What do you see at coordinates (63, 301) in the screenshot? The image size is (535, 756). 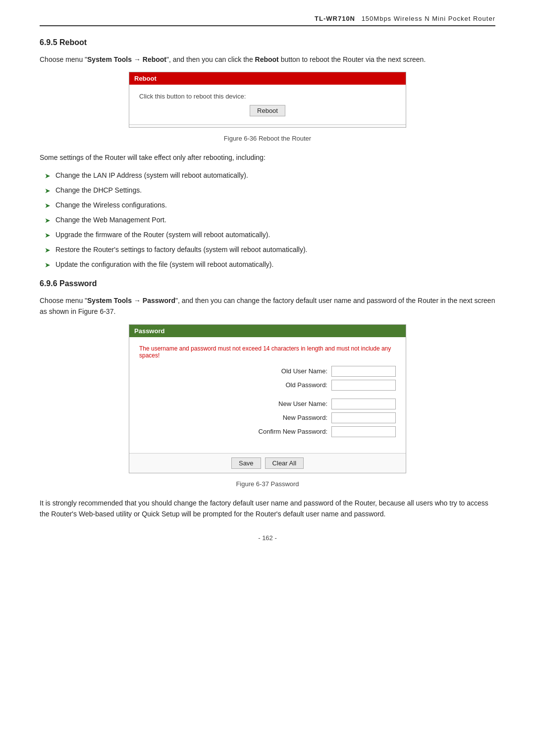 I see `pwd-desc-text-1: Choose menu "` at bounding box center [63, 301].